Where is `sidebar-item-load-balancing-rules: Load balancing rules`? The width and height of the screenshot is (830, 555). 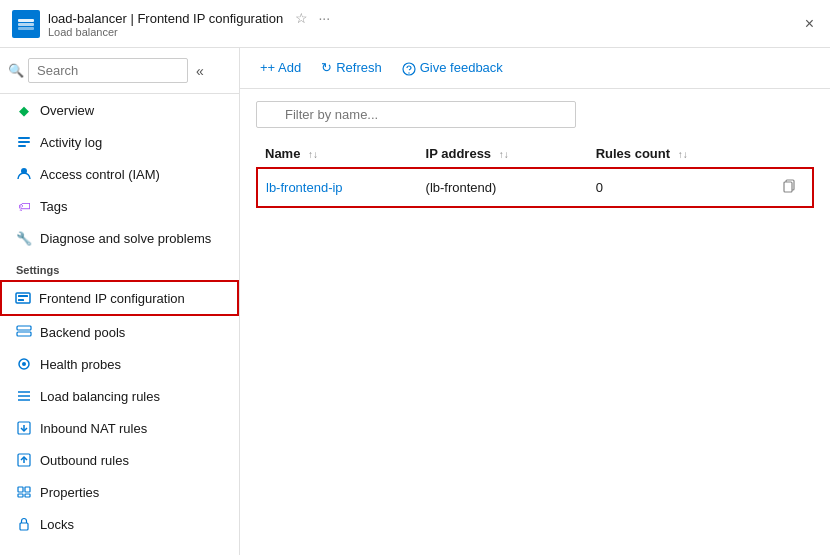 sidebar-item-load-balancing-rules: Load balancing rules is located at coordinates (120, 396).